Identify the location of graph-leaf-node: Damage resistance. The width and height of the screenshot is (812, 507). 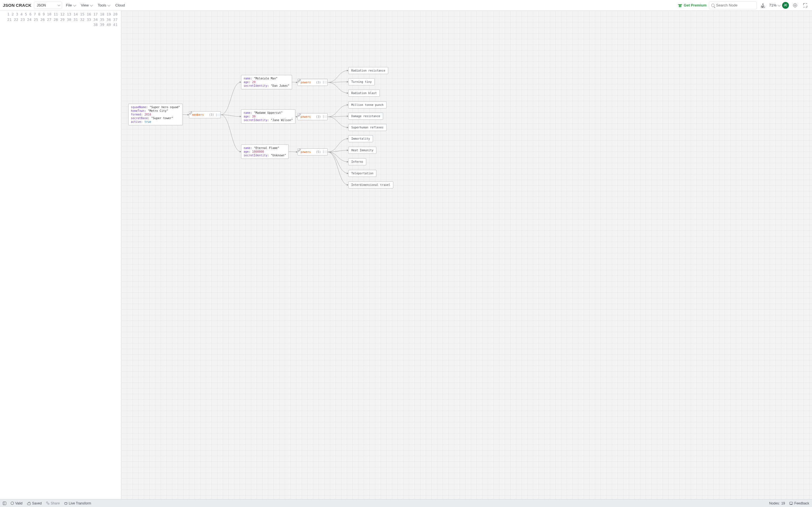
(366, 116).